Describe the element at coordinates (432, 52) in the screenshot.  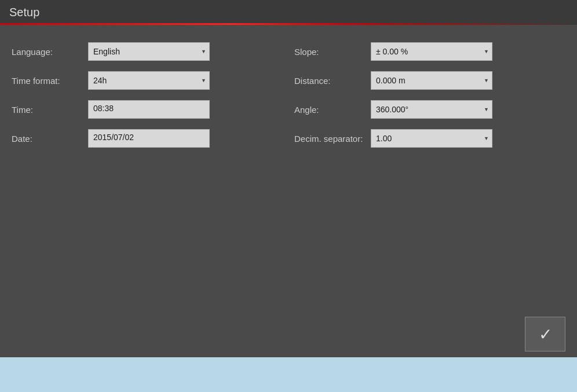
I see `slope-select: ± 0.00 % ± 0.01 % ± 0.10 %` at that location.